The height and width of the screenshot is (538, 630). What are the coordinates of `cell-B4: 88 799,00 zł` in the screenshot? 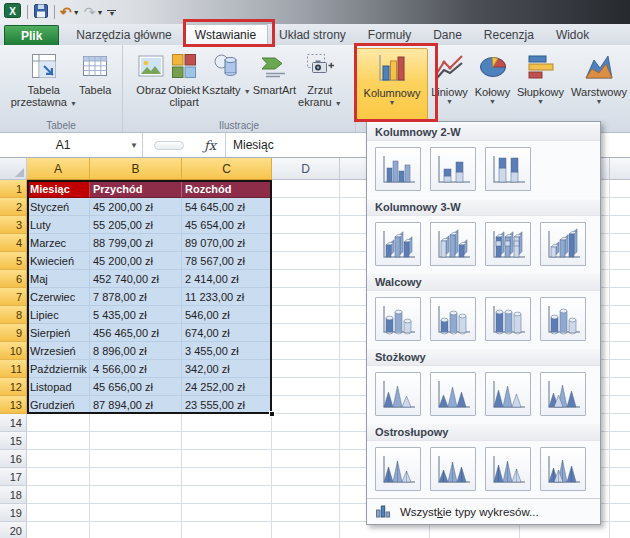 It's located at (136, 243).